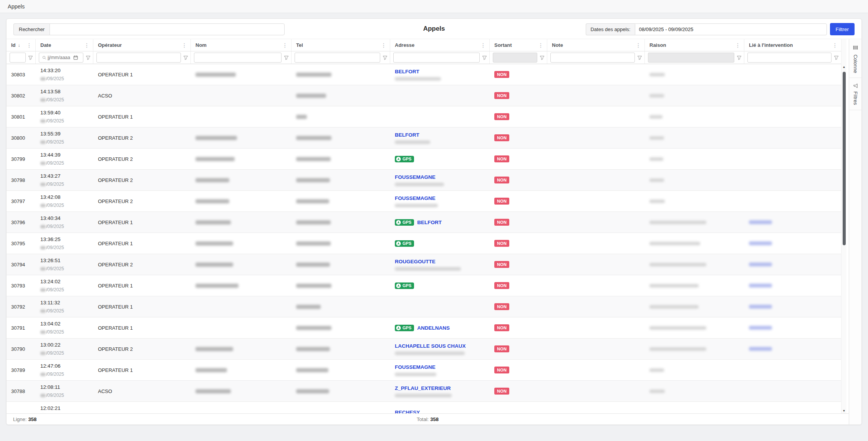  Describe the element at coordinates (793, 391) in the screenshot. I see `cell-lie-intervention` at that location.